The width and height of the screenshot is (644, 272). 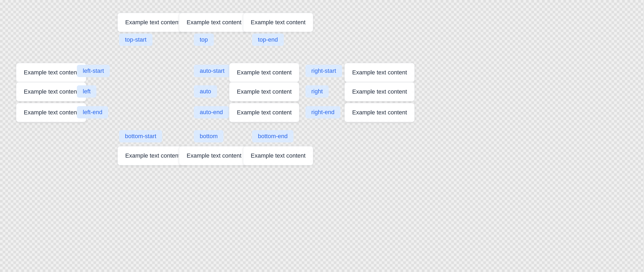 What do you see at coordinates (380, 92) in the screenshot?
I see `right-card: Example text content` at bounding box center [380, 92].